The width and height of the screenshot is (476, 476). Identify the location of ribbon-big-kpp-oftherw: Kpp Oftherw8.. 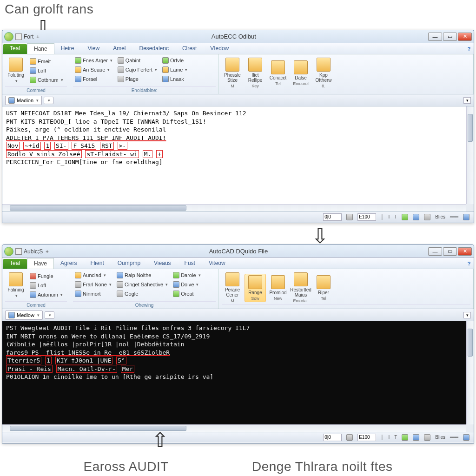
(324, 73).